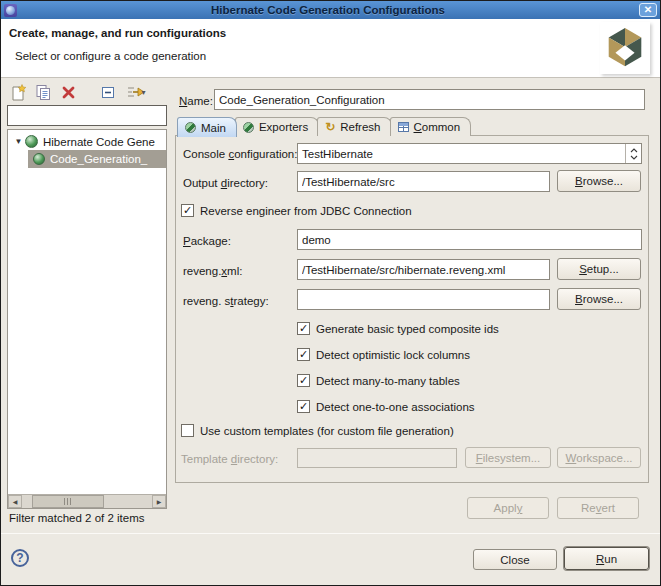 The height and width of the screenshot is (586, 661). What do you see at coordinates (648, 10) in the screenshot?
I see `close-window-icon: ✕` at bounding box center [648, 10].